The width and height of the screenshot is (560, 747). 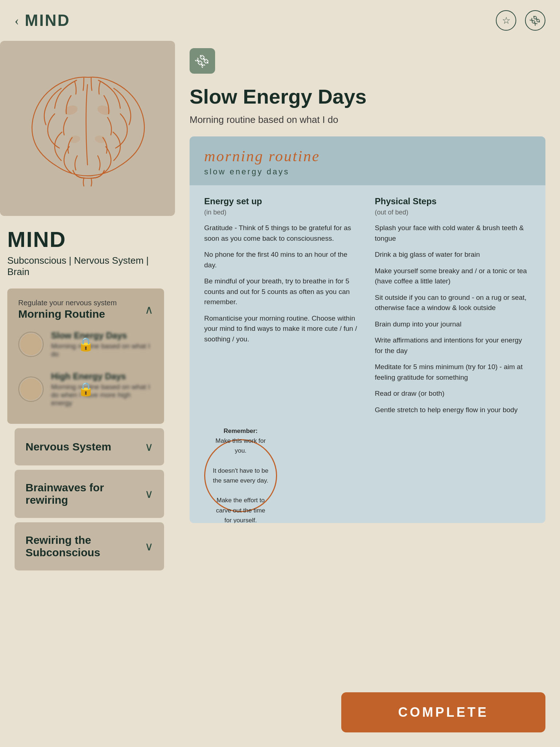 I want to click on link-icon: ⛓, so click(x=535, y=20).